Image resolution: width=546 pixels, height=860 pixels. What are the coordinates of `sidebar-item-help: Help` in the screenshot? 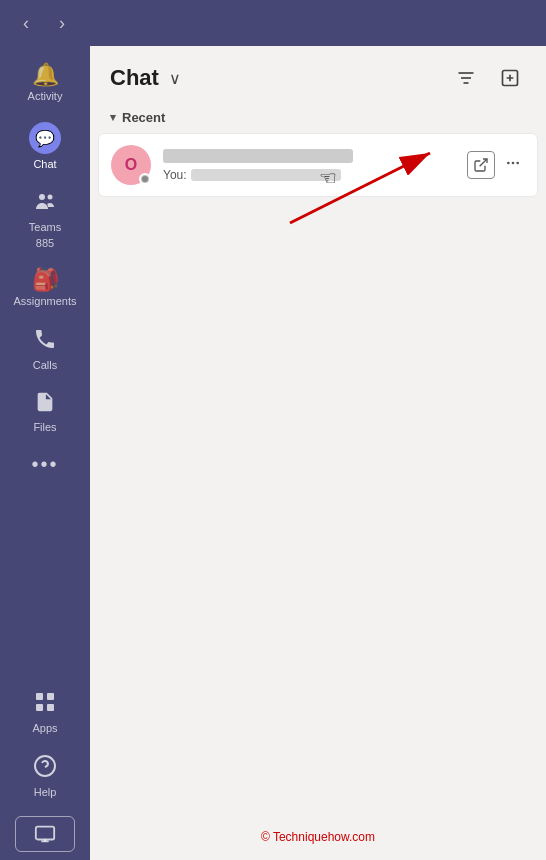 It's located at (45, 776).